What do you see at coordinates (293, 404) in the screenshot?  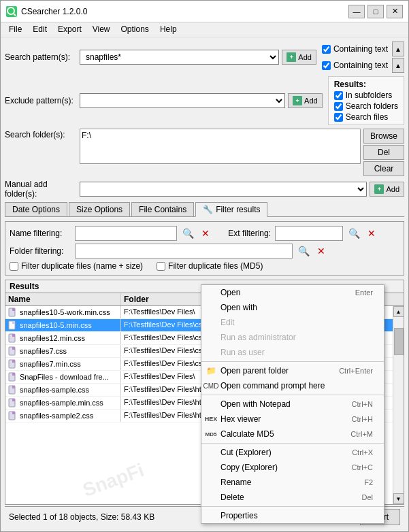 I see `context-menu-item-open_notepad: Open with NotepadCtrl+N` at bounding box center [293, 404].